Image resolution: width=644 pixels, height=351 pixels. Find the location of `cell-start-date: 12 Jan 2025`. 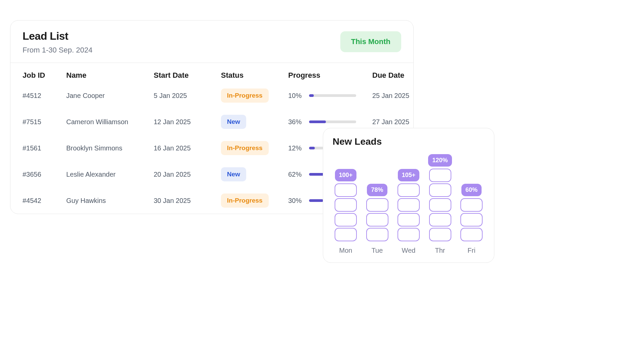

cell-start-date: 12 Jan 2025 is located at coordinates (187, 122).